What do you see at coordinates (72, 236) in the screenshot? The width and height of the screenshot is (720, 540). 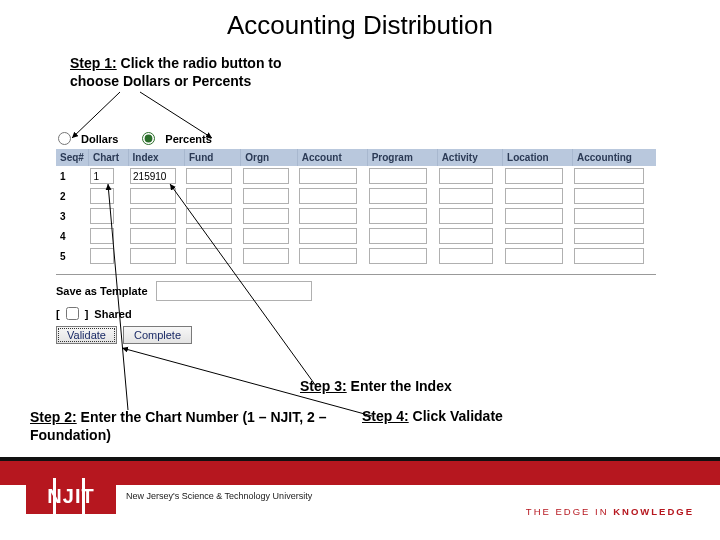 I see `seq-cell: 4` at bounding box center [72, 236].